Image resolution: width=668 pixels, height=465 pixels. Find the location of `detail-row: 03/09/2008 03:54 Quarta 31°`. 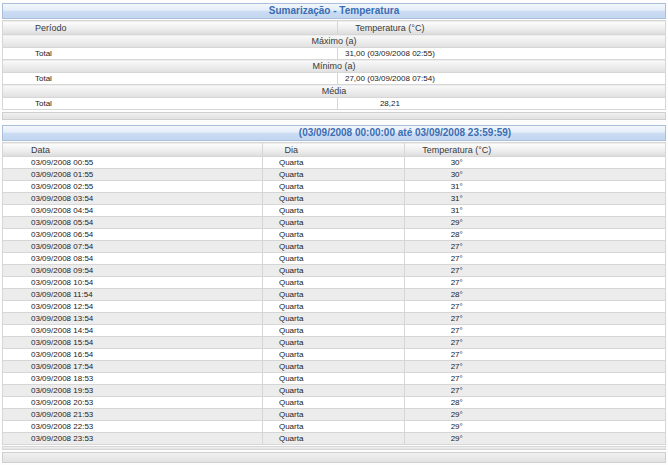

detail-row: 03/09/2008 03:54 Quarta 31° is located at coordinates (334, 199).